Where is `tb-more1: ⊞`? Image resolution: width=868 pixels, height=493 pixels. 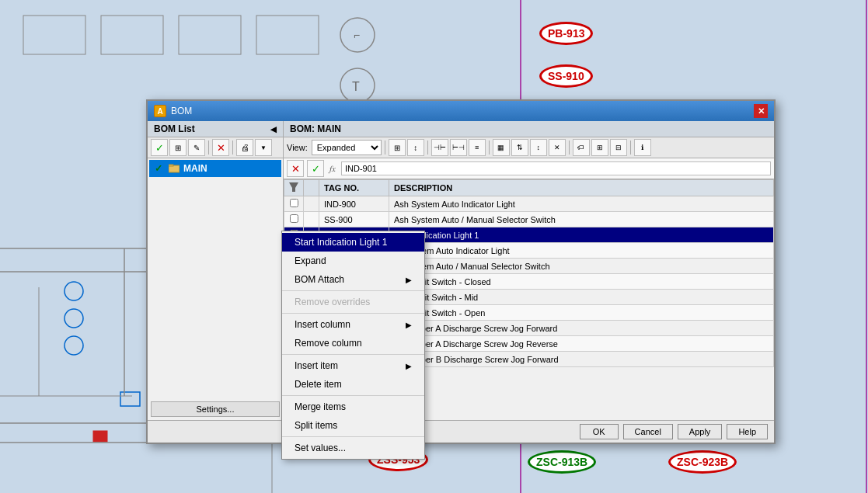 tb-more1: ⊞ is located at coordinates (600, 148).